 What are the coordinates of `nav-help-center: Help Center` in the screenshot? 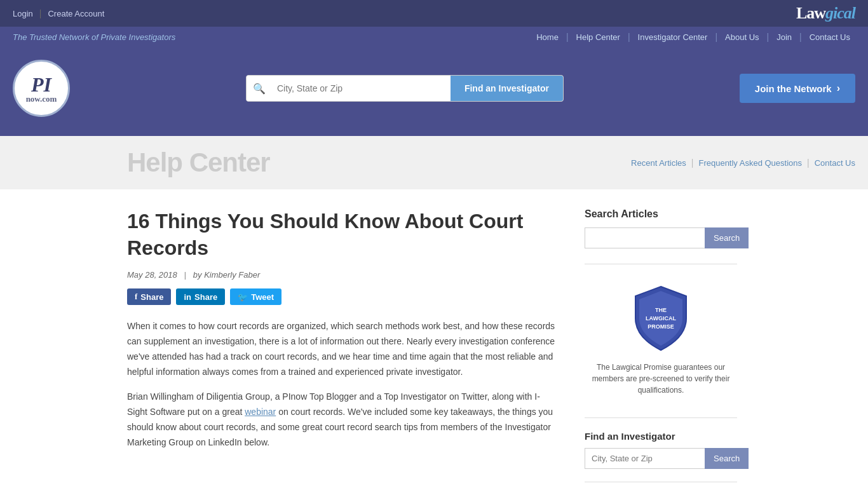 It's located at (599, 37).